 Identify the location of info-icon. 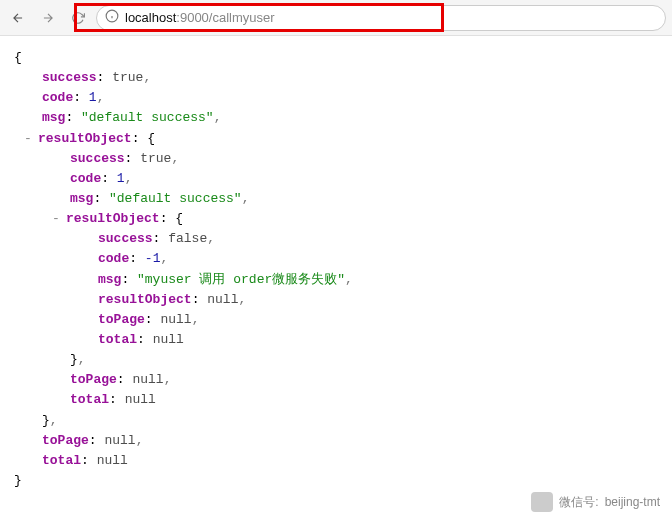
(112, 18).